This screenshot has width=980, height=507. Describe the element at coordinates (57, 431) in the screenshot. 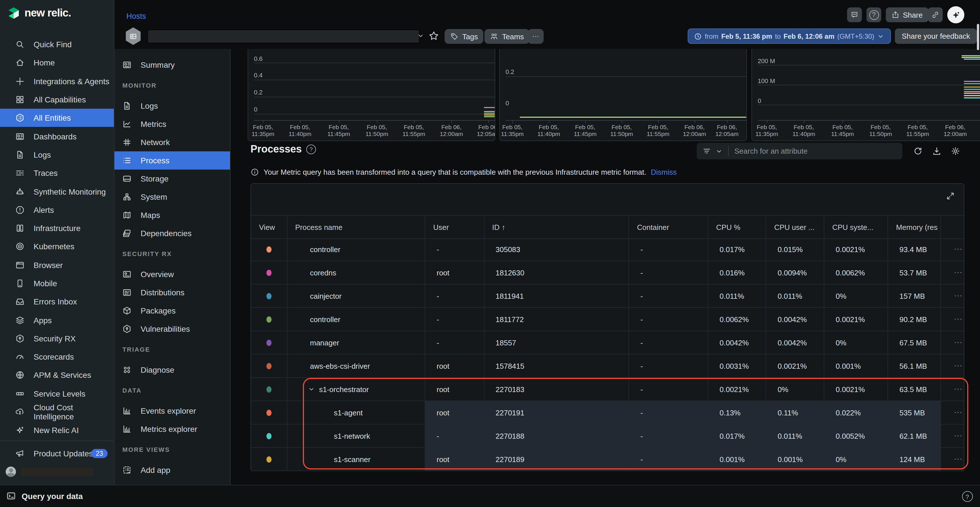

I see `nav-item-new-relic-ai: New Relic AI` at that location.